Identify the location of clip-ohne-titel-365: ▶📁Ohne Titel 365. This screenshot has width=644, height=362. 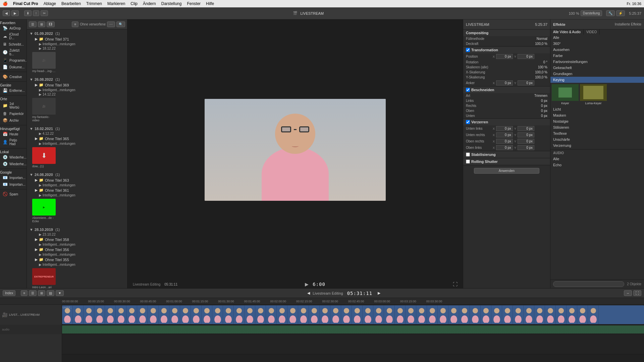
(77, 139).